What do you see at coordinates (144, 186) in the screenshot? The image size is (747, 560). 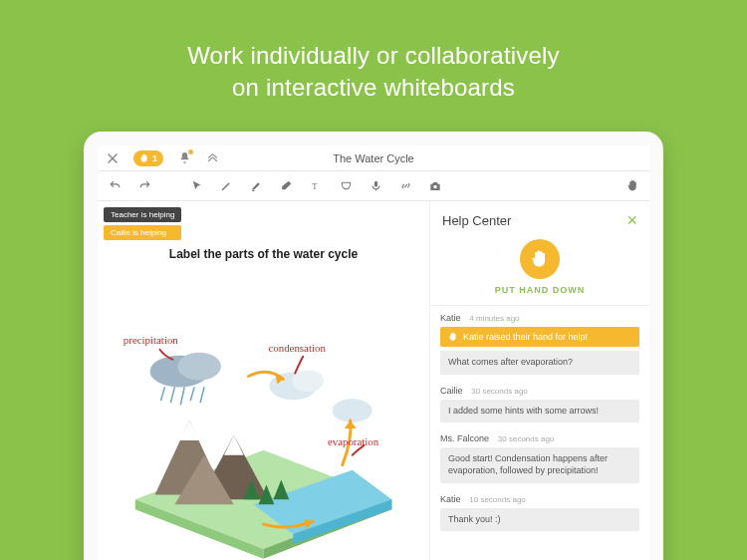 I see `redo-icon` at bounding box center [144, 186].